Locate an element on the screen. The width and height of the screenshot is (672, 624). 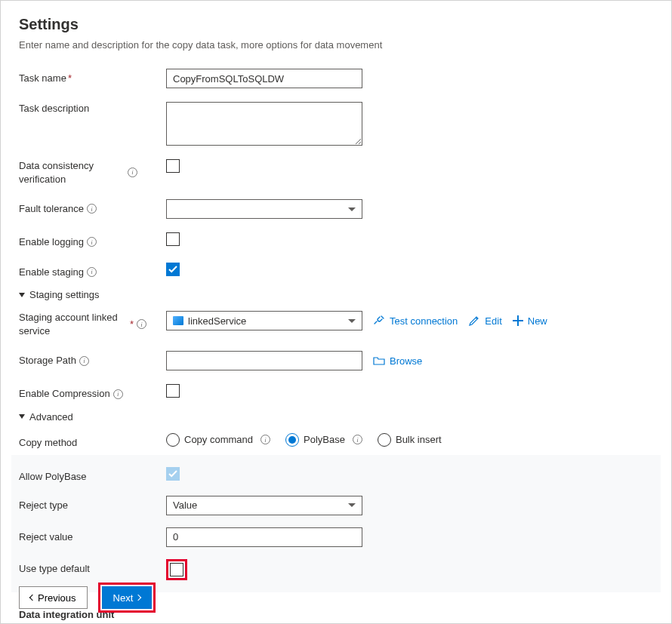
service-icon is located at coordinates (178, 321).